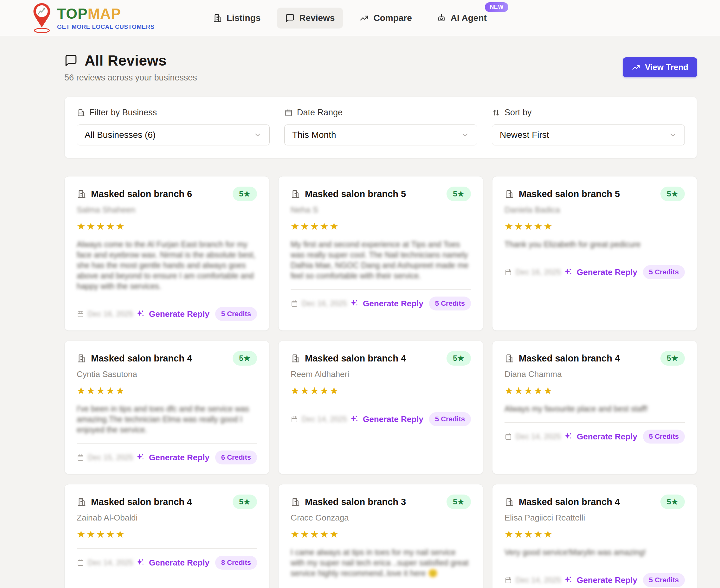 This screenshot has height=588, width=720. Describe the element at coordinates (497, 7) in the screenshot. I see `new-badge: NEW` at that location.